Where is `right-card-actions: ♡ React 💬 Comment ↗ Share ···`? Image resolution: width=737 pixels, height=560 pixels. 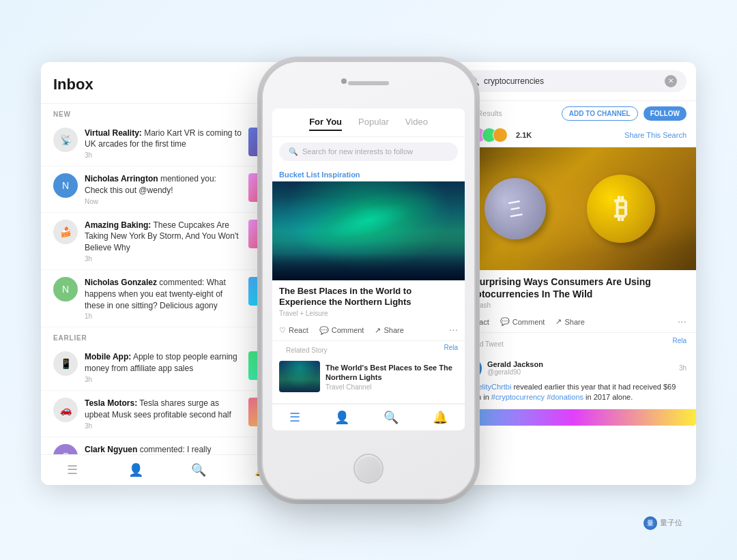
right-card-actions: ♡ React 💬 Comment ↗ Share ··· is located at coordinates (573, 322).